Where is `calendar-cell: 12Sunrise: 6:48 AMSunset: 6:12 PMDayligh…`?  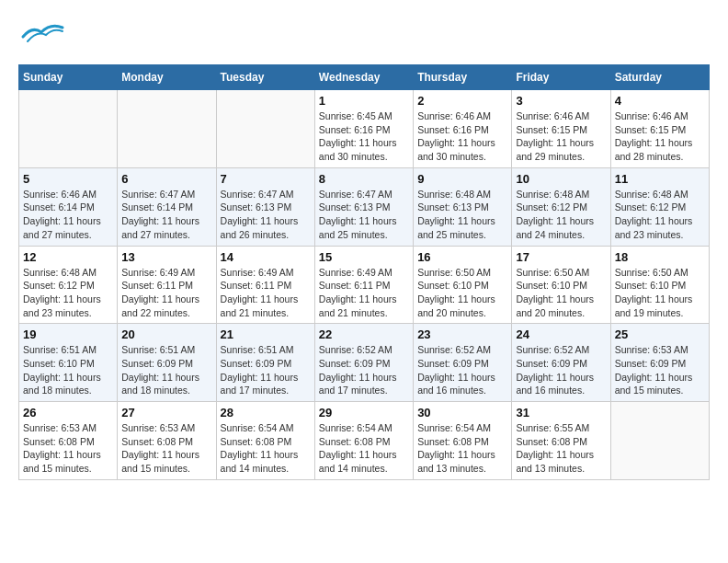 calendar-cell: 12Sunrise: 6:48 AMSunset: 6:12 PMDayligh… is located at coordinates (68, 285).